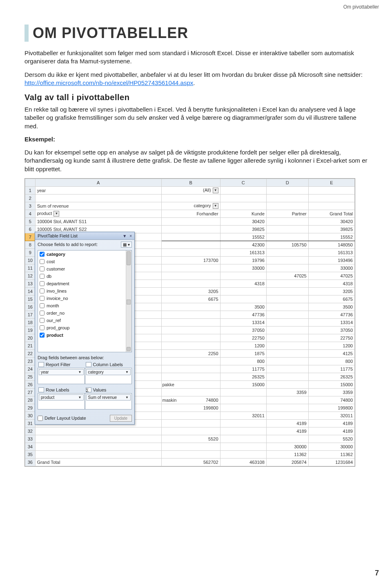 The height and width of the screenshot is (584, 392). Describe the element at coordinates (287, 182) in the screenshot. I see `col-header: D` at that location.